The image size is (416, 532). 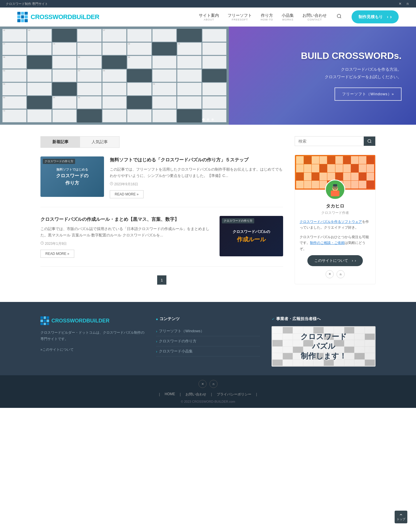 What do you see at coordinates (368, 94) in the screenshot?
I see `hero-cta-button: フリーソフト（Windows）»` at bounding box center [368, 94].